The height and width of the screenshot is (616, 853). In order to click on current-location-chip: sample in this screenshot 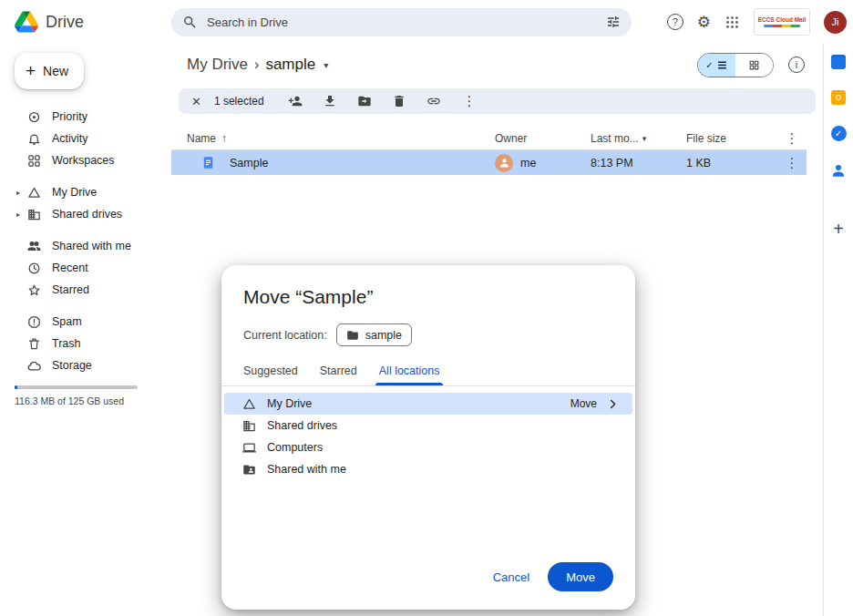, I will do `click(374, 335)`.